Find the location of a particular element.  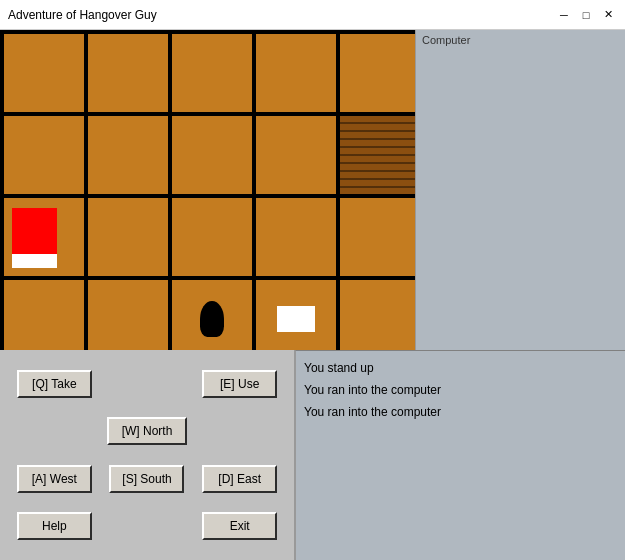

use-button: [E] Use is located at coordinates (240, 384).